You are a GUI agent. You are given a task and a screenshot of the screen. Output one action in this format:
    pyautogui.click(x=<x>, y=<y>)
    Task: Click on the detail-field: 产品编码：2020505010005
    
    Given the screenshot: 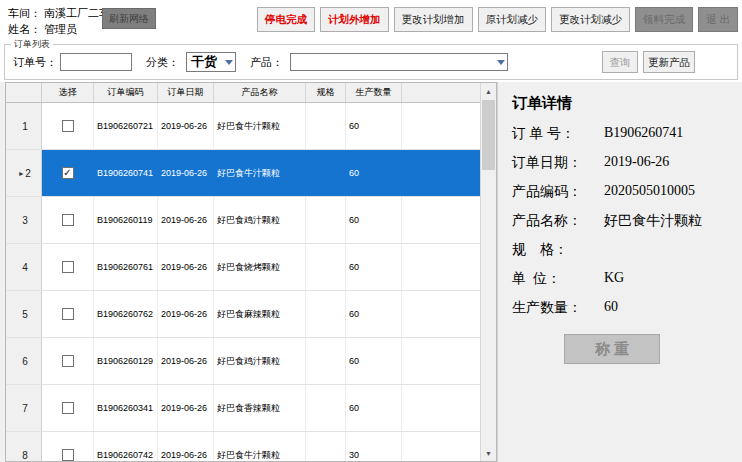 What is the action you would take?
    pyautogui.click(x=627, y=192)
    